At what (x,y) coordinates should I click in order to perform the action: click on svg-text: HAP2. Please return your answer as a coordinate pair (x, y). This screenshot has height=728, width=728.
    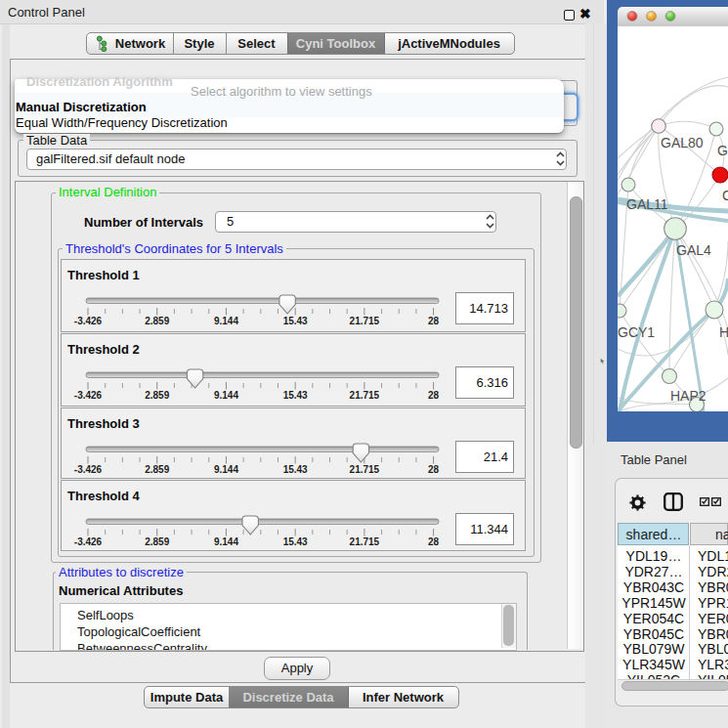
    Looking at the image, I should click on (688, 396).